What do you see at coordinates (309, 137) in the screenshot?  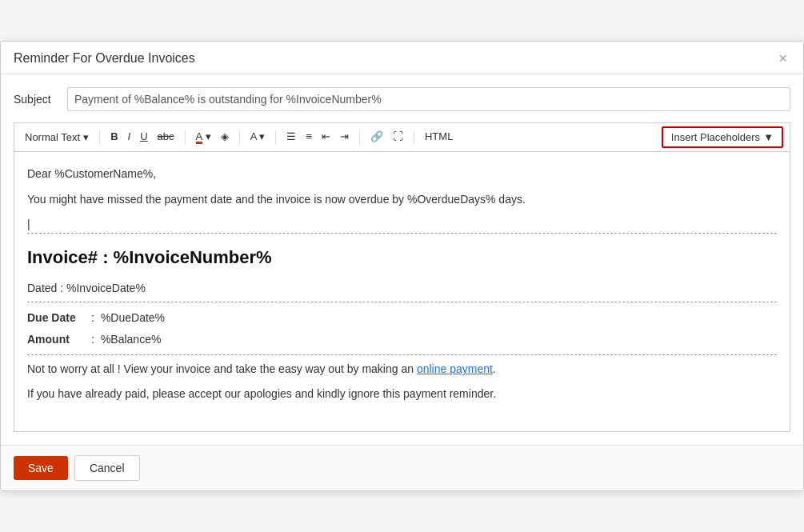 I see `ordered-list-button: ≡` at bounding box center [309, 137].